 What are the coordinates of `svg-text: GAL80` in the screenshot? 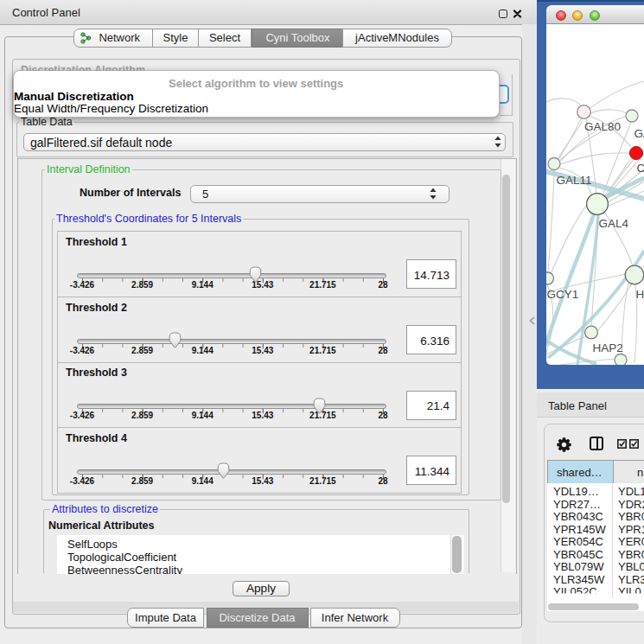 It's located at (603, 126).